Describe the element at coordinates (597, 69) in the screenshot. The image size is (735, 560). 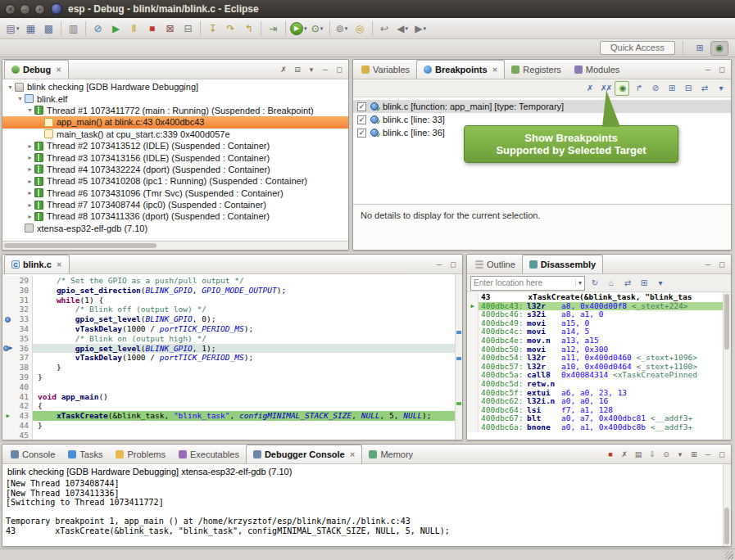
I see `tab-modules: Modules` at that location.